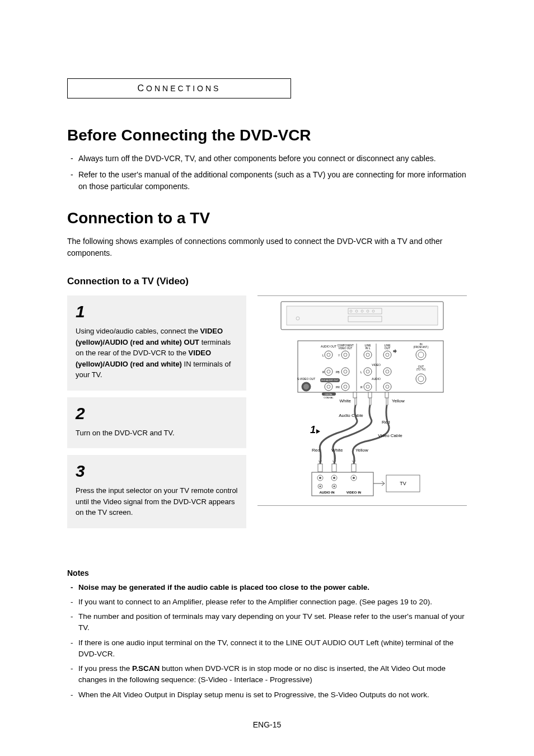  Describe the element at coordinates (354, 492) in the screenshot. I see `label-video-in: VIDEO IN` at that location.